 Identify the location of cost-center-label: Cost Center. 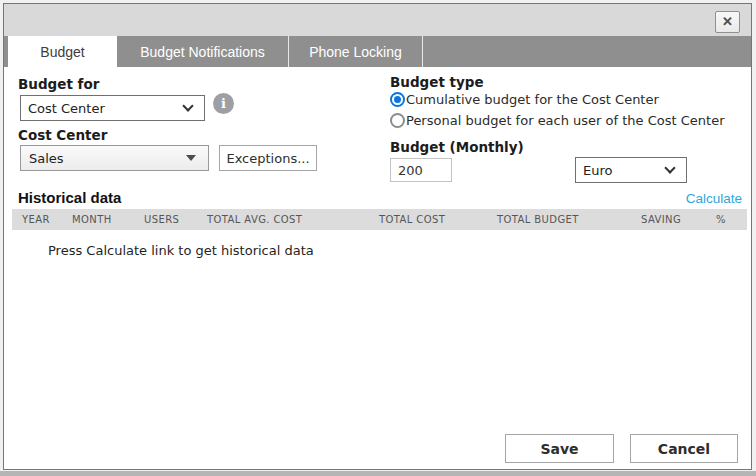
(62, 135).